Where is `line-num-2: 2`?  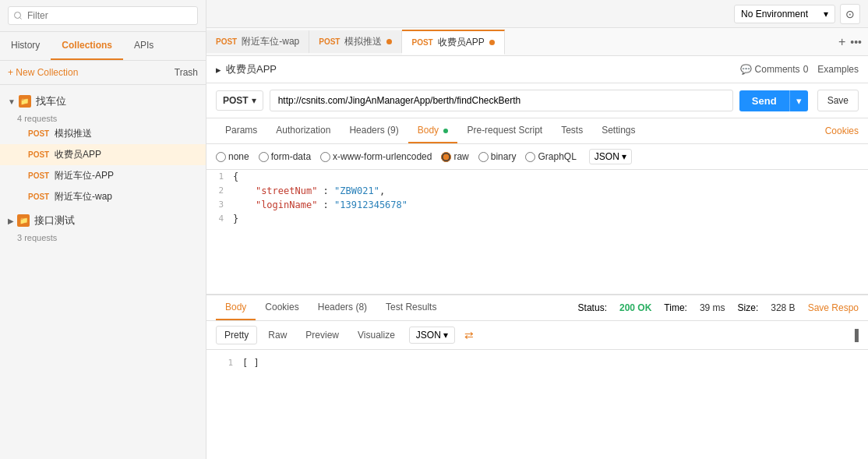 line-num-2: 2 is located at coordinates (218, 190).